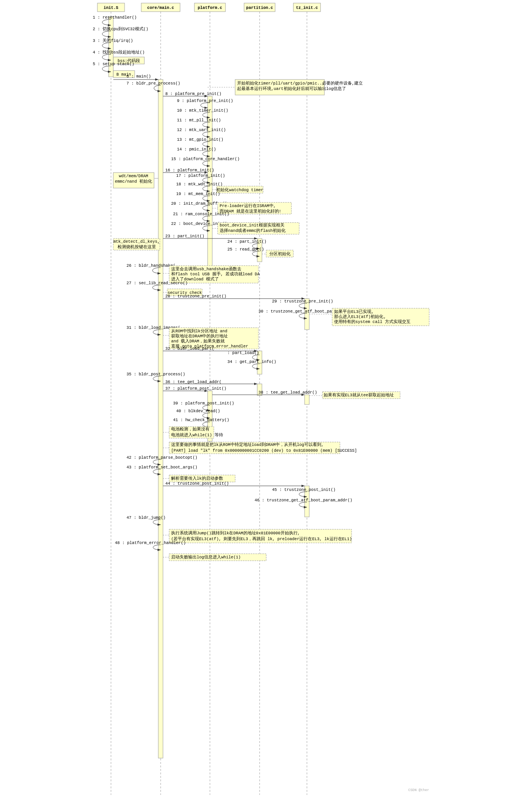  I want to click on svg-text: 而DRAM 就是在这里初始化好的!, so click(251, 211).